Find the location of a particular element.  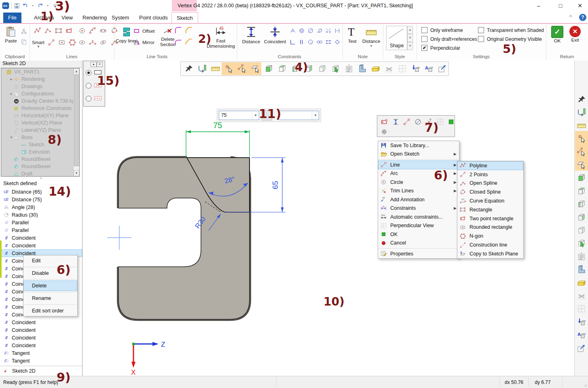

palette-collapse-icon: ▲ is located at coordinates (94, 65).